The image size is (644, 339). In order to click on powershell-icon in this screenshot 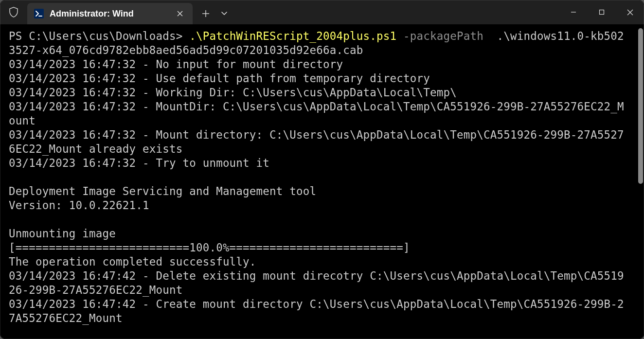, I will do `click(39, 14)`.